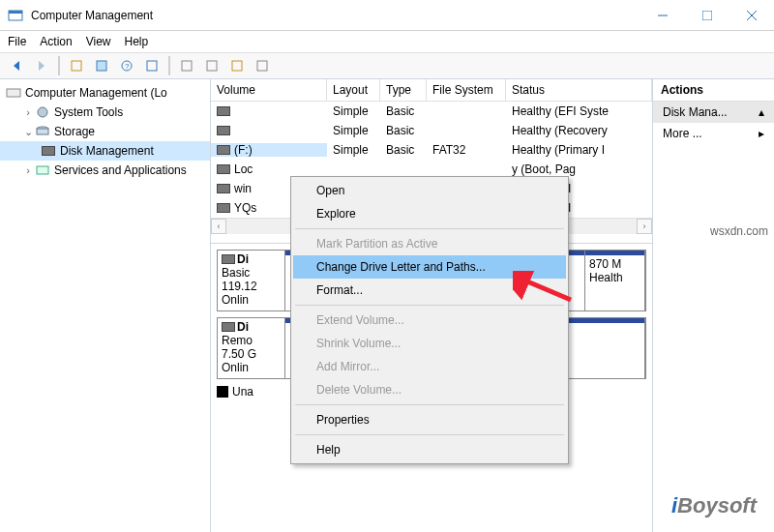 The width and height of the screenshot is (774, 532). Describe the element at coordinates (714, 506) in the screenshot. I see `watermark-logo: iBoysoft` at that location.